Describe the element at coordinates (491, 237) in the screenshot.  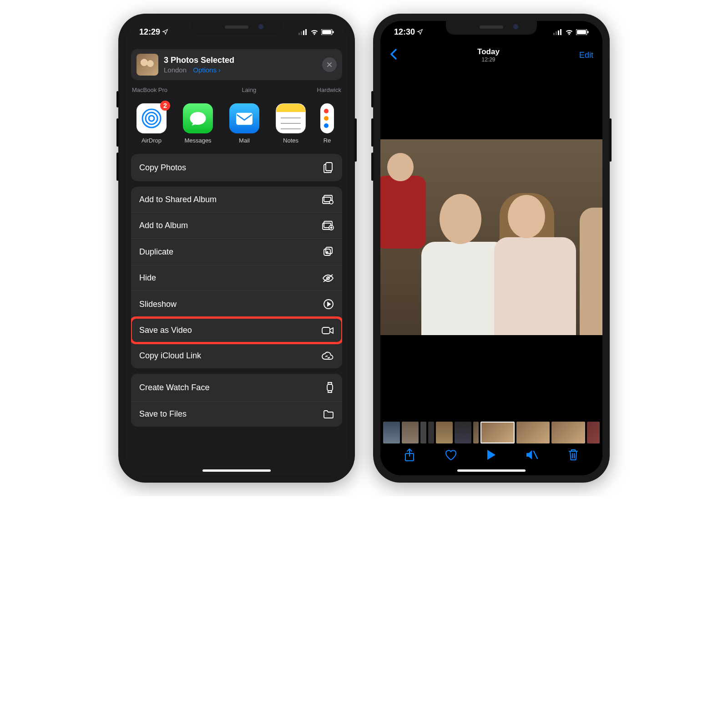
I see `photo-viewport` at that location.